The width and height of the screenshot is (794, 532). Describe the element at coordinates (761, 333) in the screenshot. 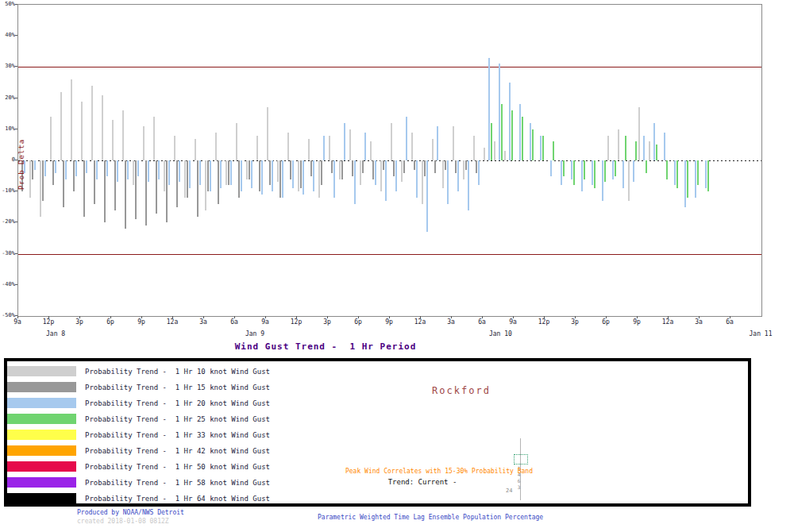

I see `date-label: Jan 11` at that location.